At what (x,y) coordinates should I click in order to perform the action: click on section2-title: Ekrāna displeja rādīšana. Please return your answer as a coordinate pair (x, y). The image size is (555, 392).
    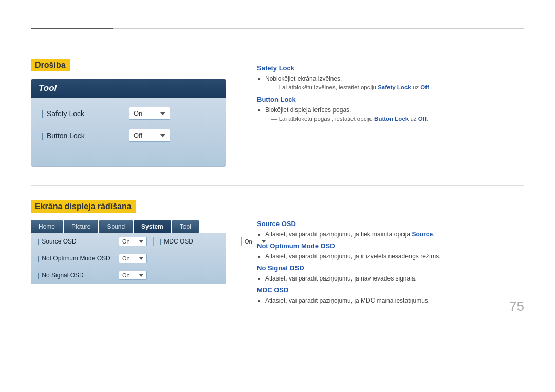
    Looking at the image, I should click on (83, 207).